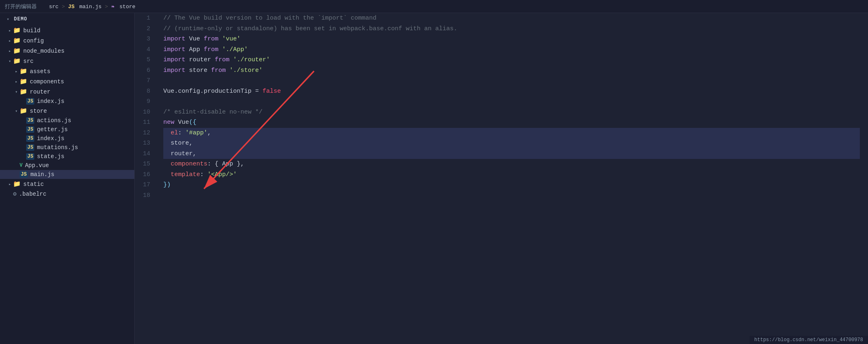 The image size is (868, 344). What do you see at coordinates (33, 41) in the screenshot?
I see `config-label: config` at bounding box center [33, 41].